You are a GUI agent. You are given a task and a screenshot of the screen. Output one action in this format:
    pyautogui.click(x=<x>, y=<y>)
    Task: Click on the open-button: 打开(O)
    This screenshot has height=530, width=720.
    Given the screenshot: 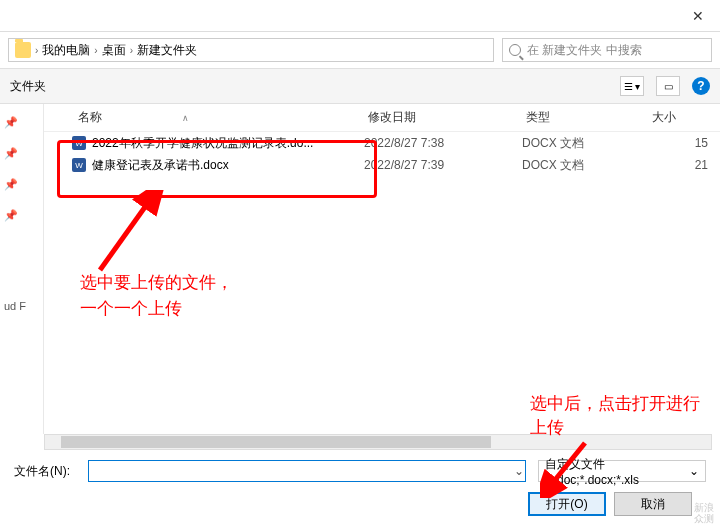 What is the action you would take?
    pyautogui.click(x=567, y=504)
    